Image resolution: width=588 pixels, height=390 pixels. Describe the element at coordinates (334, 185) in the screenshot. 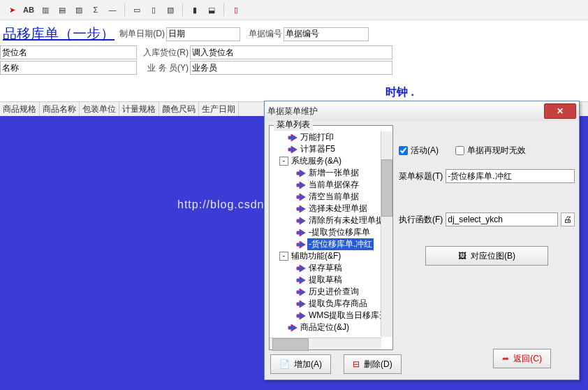

I see `tree-item-label: 当前单据保存` at that location.